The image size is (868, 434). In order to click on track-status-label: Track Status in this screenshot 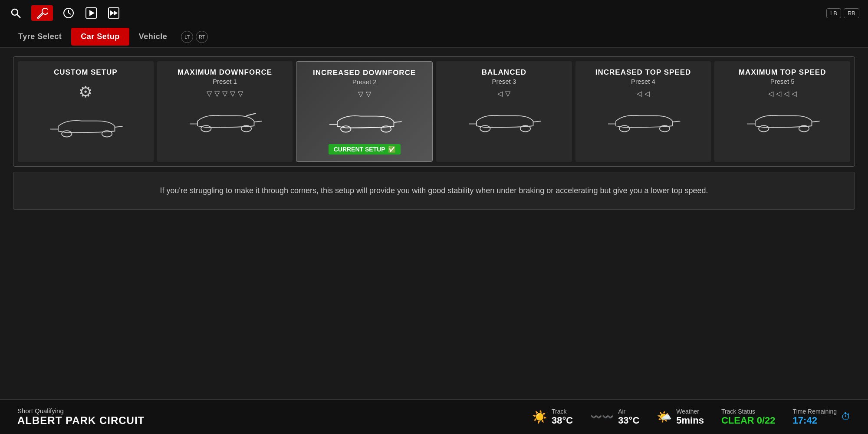, I will do `click(748, 411)`.